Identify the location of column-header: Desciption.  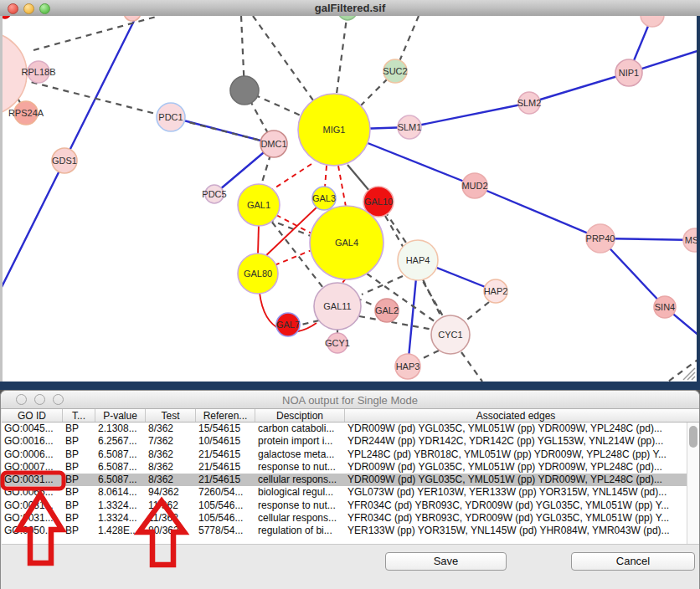
(300, 415).